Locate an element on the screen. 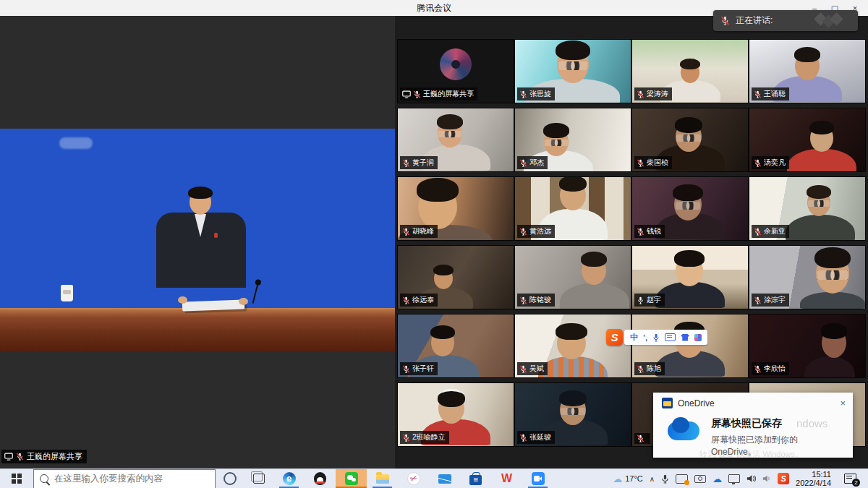 This screenshot has height=488, width=868. participant-name-label: 余新亚 is located at coordinates (770, 231).